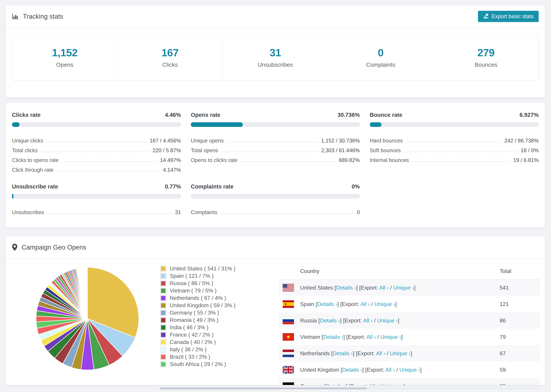 This screenshot has width=551, height=392. What do you see at coordinates (170, 57) in the screenshot?
I see `summary-stat-clicks: 167Clicks` at bounding box center [170, 57].